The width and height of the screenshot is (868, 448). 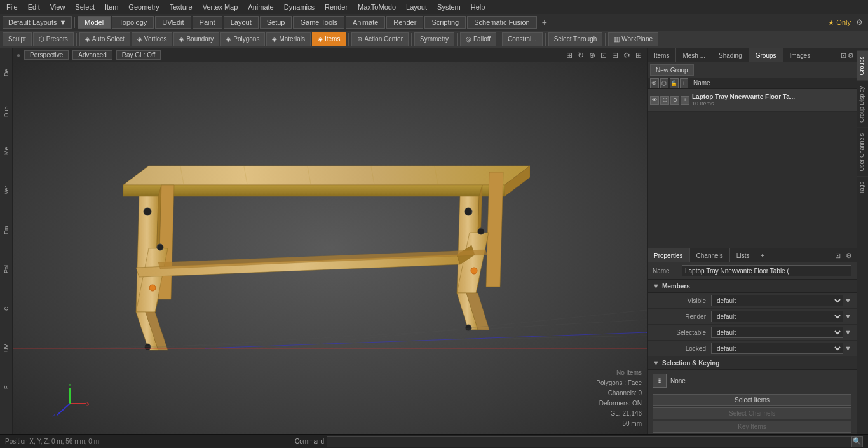 I want to click on tab-topology: Topology, so click(x=133, y=22).